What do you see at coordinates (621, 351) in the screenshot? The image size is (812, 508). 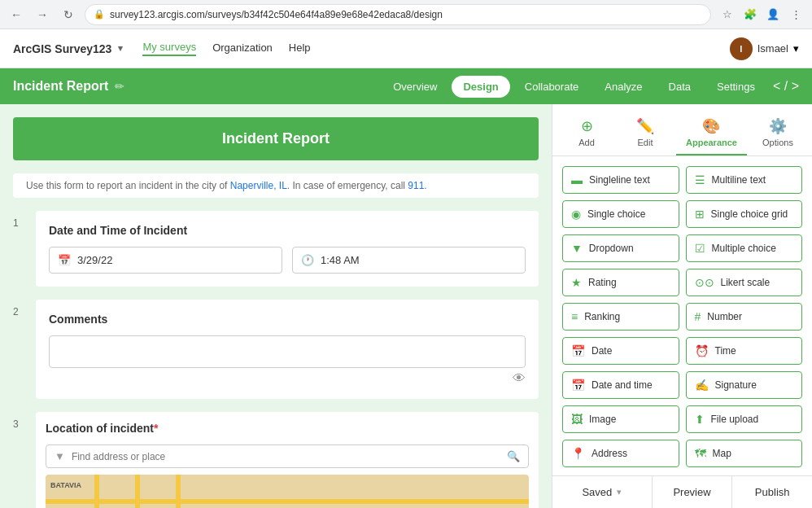 I see `widget-date: 📅 Date` at bounding box center [621, 351].